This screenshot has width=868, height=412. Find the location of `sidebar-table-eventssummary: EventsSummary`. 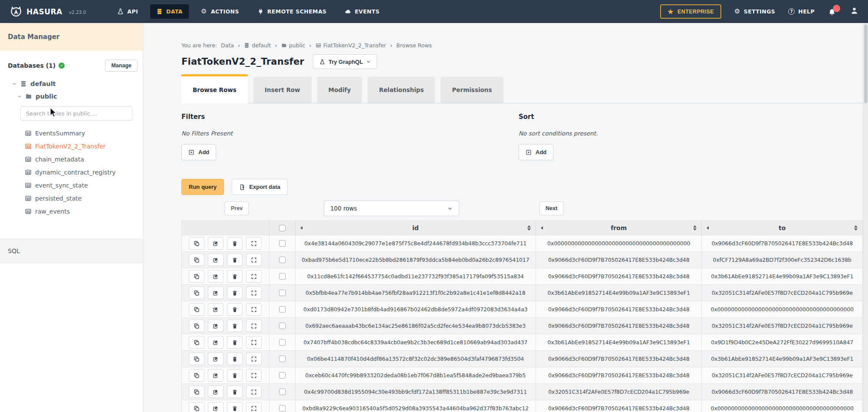

sidebar-table-eventssummary: EventsSummary is located at coordinates (71, 133).